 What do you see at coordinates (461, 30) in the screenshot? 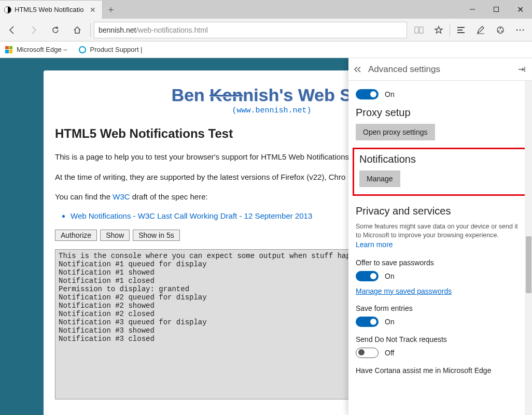
I see `hub-button` at bounding box center [461, 30].